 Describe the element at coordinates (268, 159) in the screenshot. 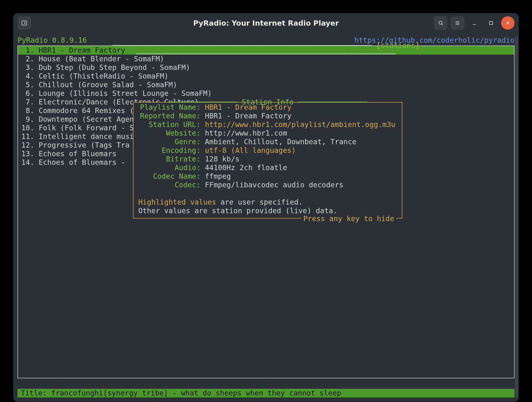

I see `info-field: Bitrate: 128 kb/s` at that location.